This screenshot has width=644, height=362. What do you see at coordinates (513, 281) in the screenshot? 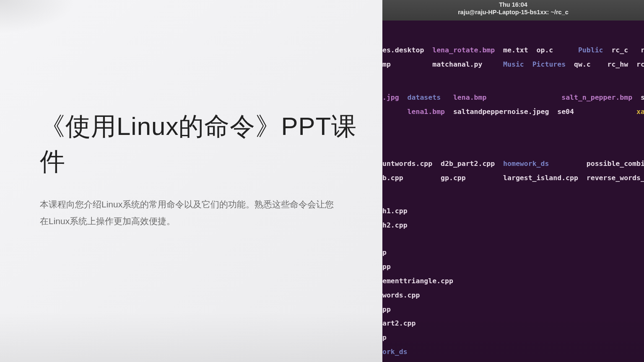
I see `ls-row: ementtriangle.cpp` at bounding box center [513, 281].